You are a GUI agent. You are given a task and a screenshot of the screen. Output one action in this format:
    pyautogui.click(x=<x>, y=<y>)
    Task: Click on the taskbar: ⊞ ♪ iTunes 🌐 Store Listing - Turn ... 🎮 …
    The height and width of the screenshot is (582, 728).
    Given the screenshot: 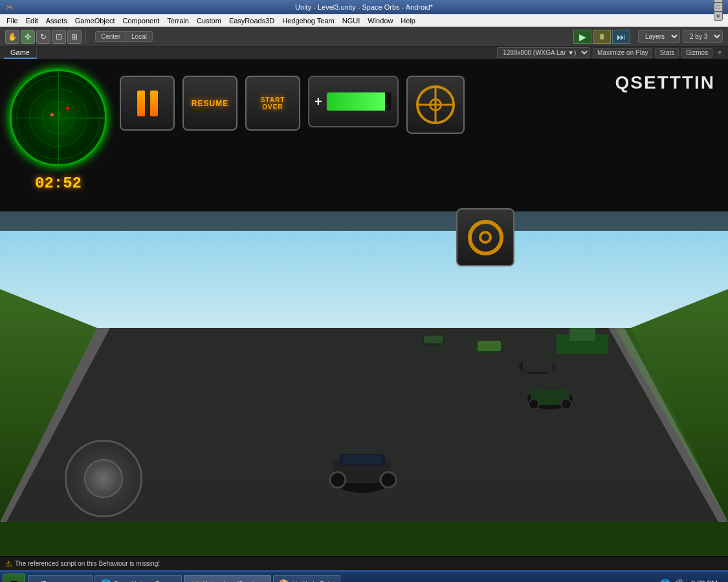 What is the action you would take?
    pyautogui.click(x=364, y=576)
    